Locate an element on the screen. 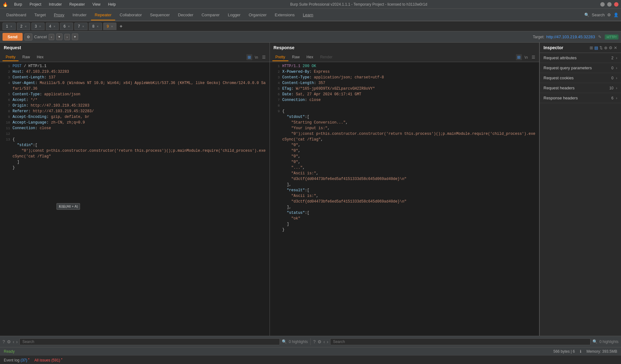 The image size is (621, 364). request-search-forward-icon: › is located at coordinates (17, 342).